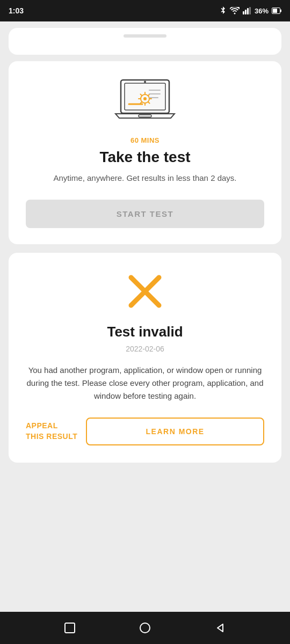 The width and height of the screenshot is (290, 644). What do you see at coordinates (145, 628) in the screenshot?
I see `circle-icon` at bounding box center [145, 628].